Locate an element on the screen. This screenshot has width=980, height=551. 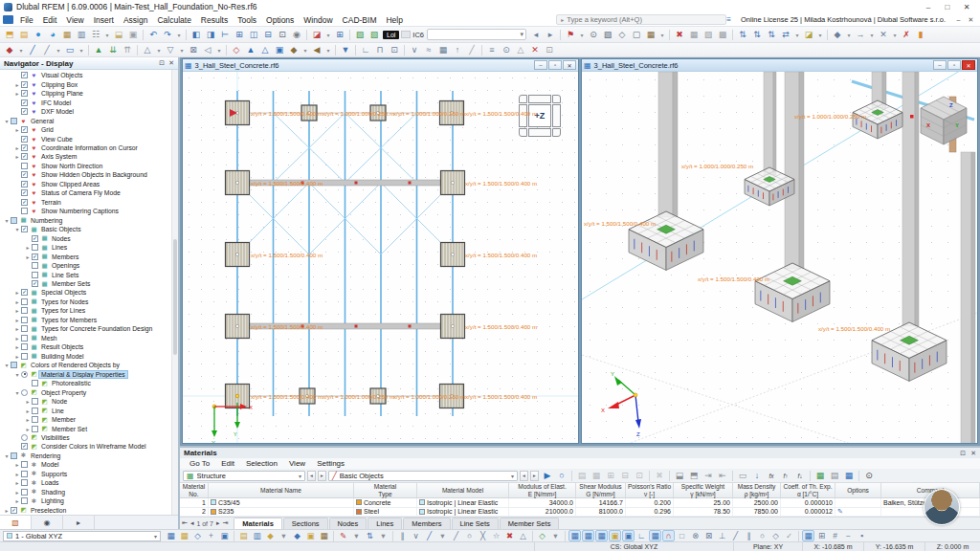
navigator-float-icon: ⊡ is located at coordinates (162, 63).